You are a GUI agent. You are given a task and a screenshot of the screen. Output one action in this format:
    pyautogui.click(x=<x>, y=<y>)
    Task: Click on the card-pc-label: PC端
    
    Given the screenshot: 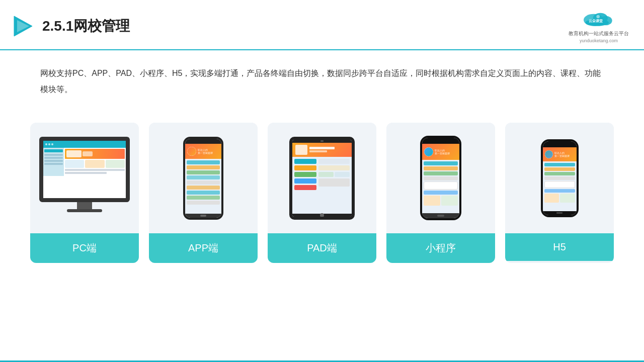 What is the action you would take?
    pyautogui.click(x=85, y=248)
    